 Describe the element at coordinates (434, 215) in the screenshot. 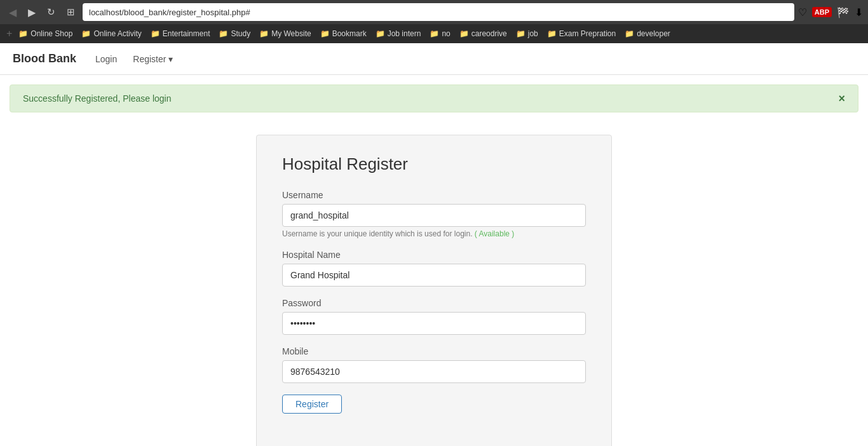

I see `username-input` at that location.